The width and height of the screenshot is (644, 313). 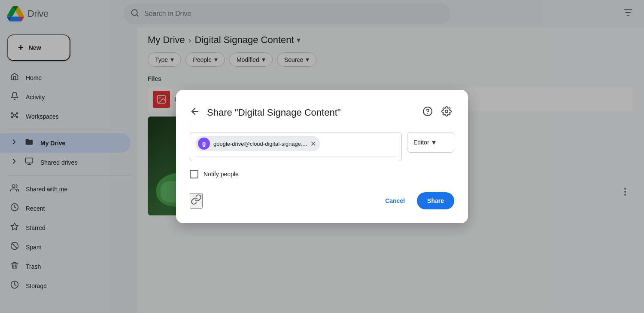 I want to click on remove-recipient-button: ✕, so click(x=313, y=144).